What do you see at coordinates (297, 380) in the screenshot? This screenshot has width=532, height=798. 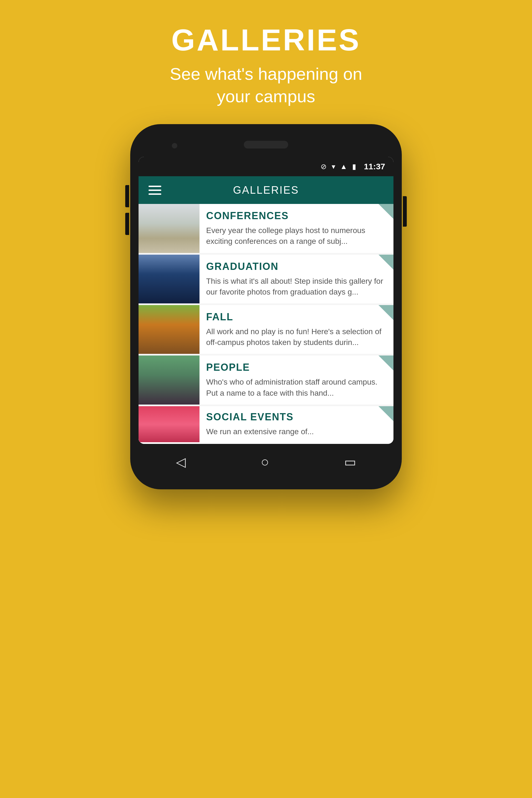 I see `item-content-people: PEOPLE Who's who of administration staff…` at bounding box center [297, 380].